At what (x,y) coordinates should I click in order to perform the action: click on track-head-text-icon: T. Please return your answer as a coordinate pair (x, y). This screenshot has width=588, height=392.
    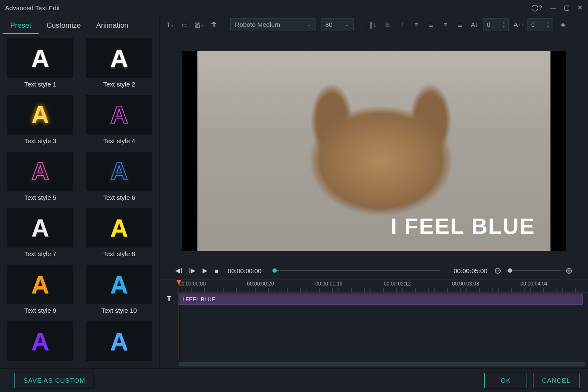
    Looking at the image, I should click on (169, 299).